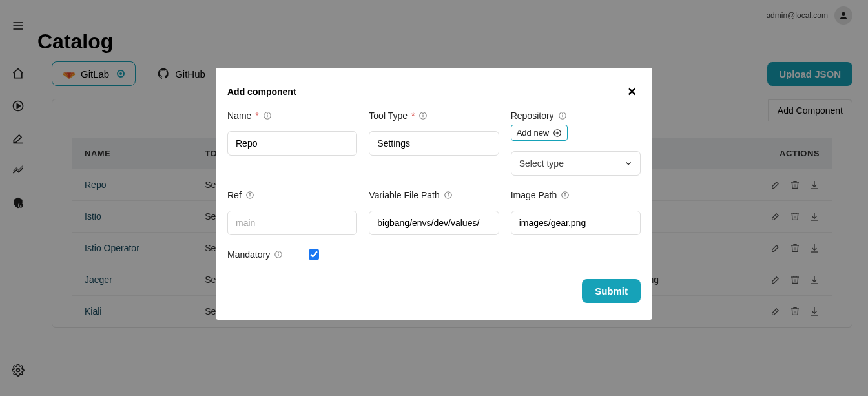 The image size is (868, 396). Describe the element at coordinates (292, 143) in the screenshot. I see `field-name: Name*` at that location.